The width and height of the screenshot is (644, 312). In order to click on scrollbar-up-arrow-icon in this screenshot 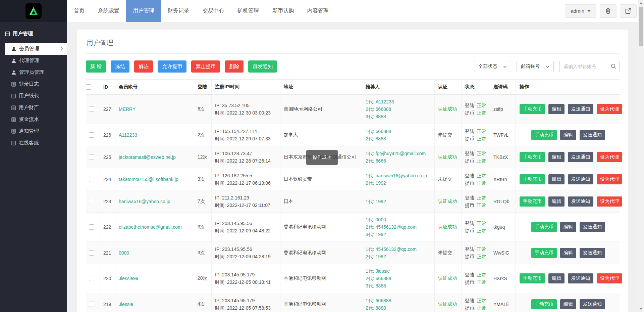, I will do `click(641, 3)`.